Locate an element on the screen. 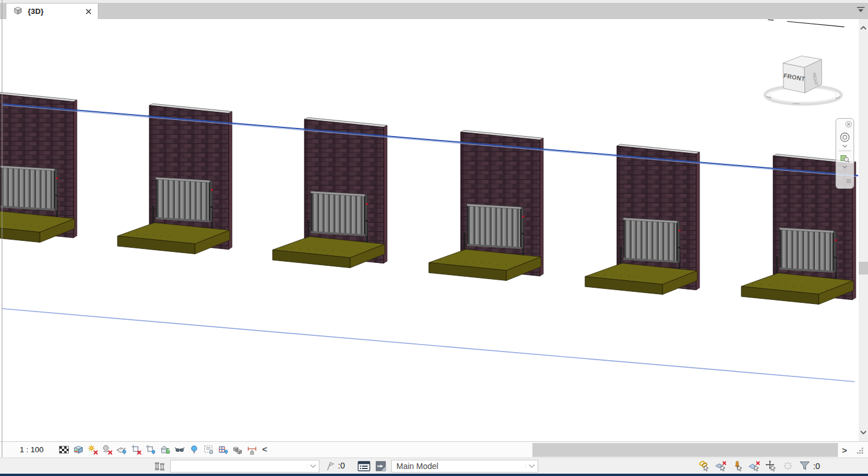 Image resolution: width=868 pixels, height=476 pixels. tab-close-icon is located at coordinates (89, 12).